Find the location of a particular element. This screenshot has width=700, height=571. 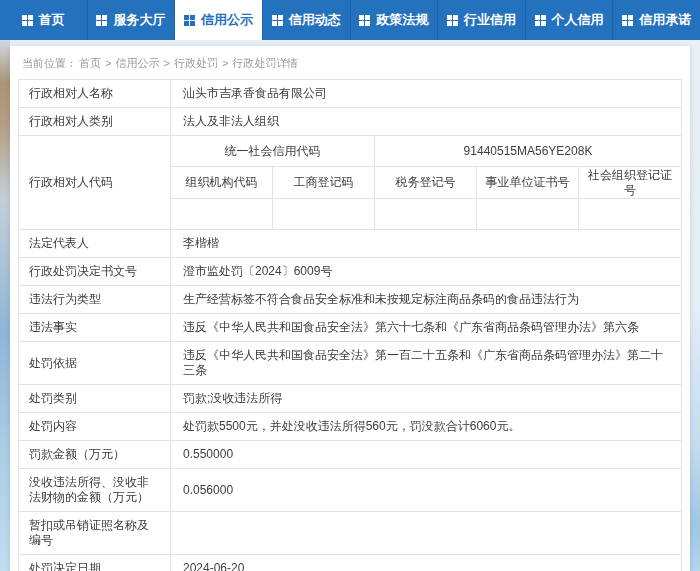

code-grid-row: 组织机构代码工商登记码税务登记号事业单位证书号社会组织登记证号 is located at coordinates (426, 182).